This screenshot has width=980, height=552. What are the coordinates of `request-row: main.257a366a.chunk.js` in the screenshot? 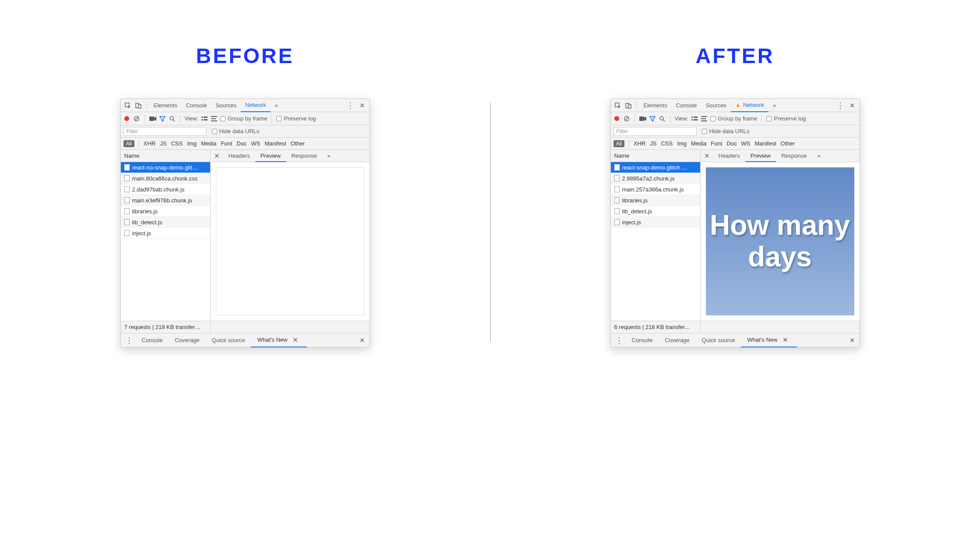 It's located at (656, 189).